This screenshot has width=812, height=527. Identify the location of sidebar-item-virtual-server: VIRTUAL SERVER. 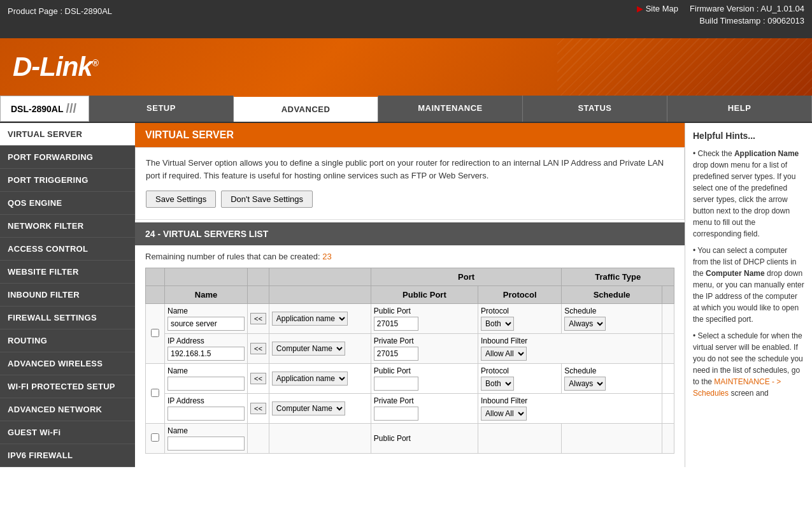
(68, 134).